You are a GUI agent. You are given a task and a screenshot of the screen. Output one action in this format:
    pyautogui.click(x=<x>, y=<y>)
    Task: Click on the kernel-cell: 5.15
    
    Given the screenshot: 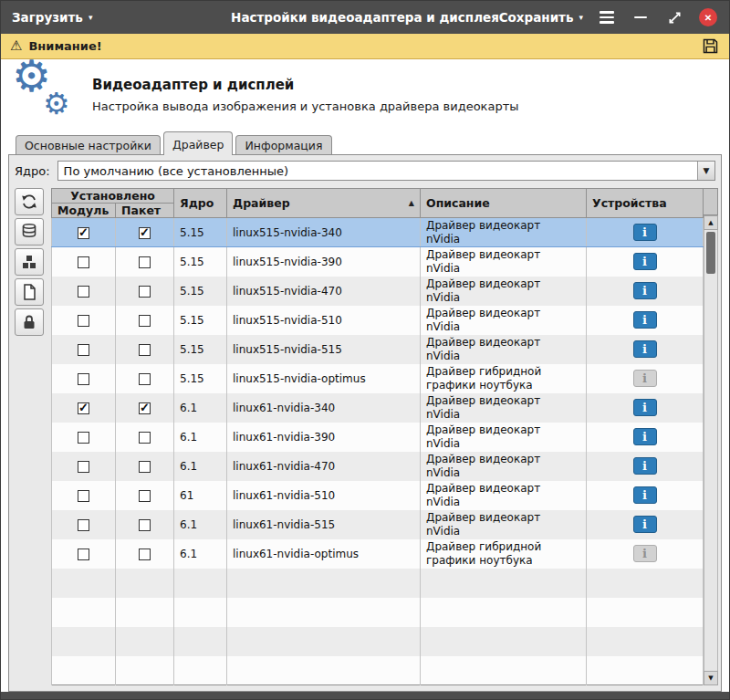 What is the action you would take?
    pyautogui.click(x=201, y=291)
    